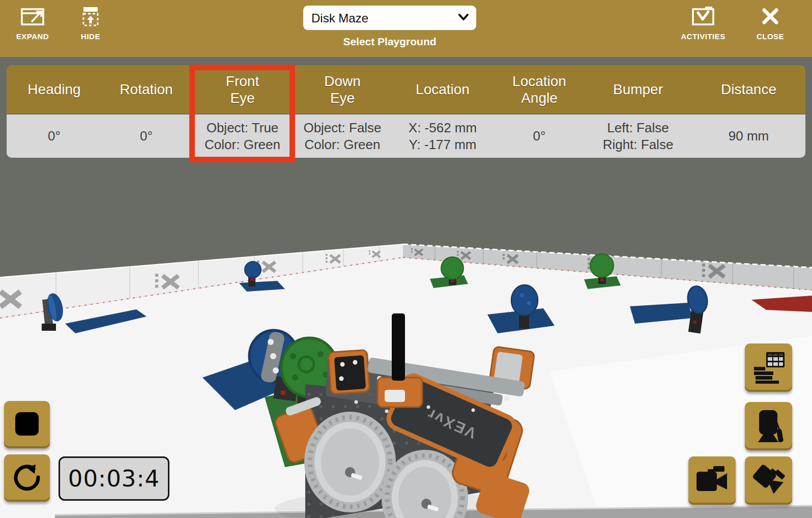 This screenshot has width=812, height=518. What do you see at coordinates (147, 90) in the screenshot?
I see `column-header-rotation: Rotation` at bounding box center [147, 90].